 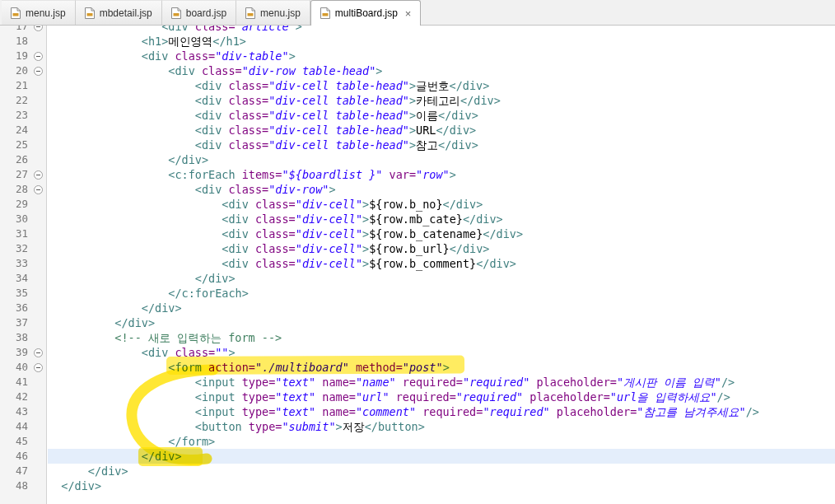 I want to click on code-line-36: 36 </div>, so click(x=418, y=308).